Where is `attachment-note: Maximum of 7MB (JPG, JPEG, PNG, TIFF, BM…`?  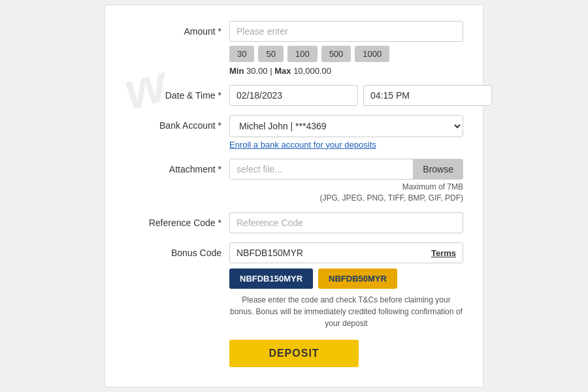
attachment-note: Maximum of 7MB (JPG, JPEG, PNG, TIFF, BM… is located at coordinates (346, 193).